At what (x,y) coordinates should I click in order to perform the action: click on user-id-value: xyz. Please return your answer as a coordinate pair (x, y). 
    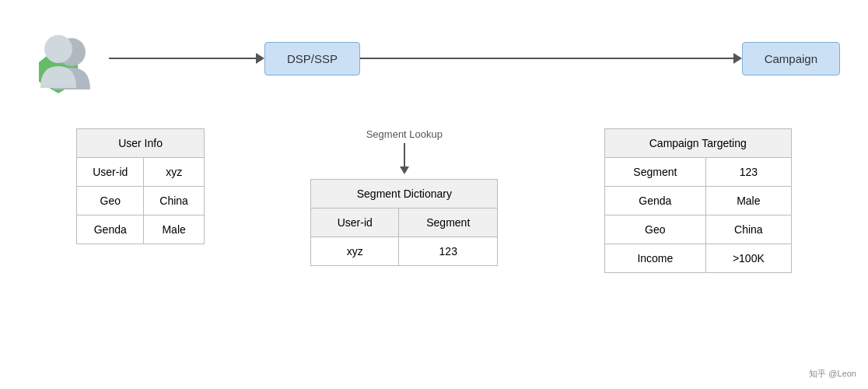
    Looking at the image, I should click on (174, 173).